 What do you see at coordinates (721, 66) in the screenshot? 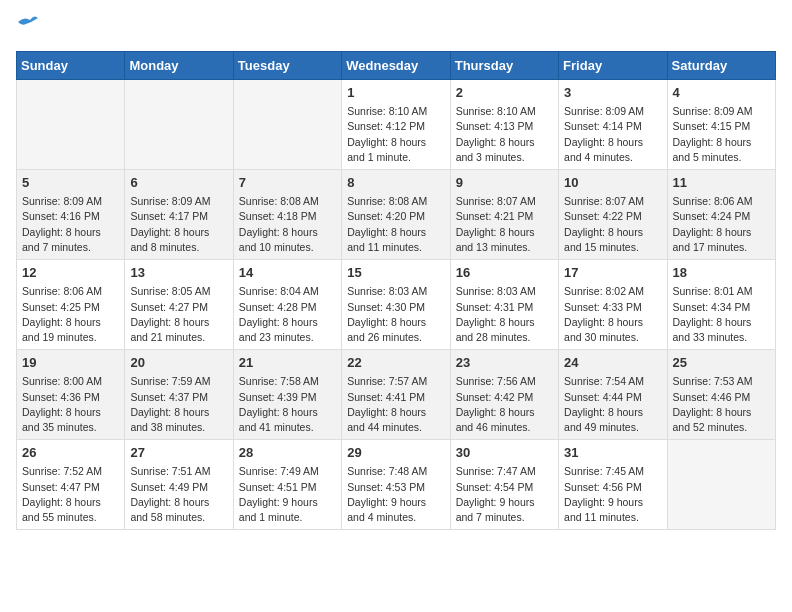
I see `weekday-header-saturday: Saturday` at bounding box center [721, 66].